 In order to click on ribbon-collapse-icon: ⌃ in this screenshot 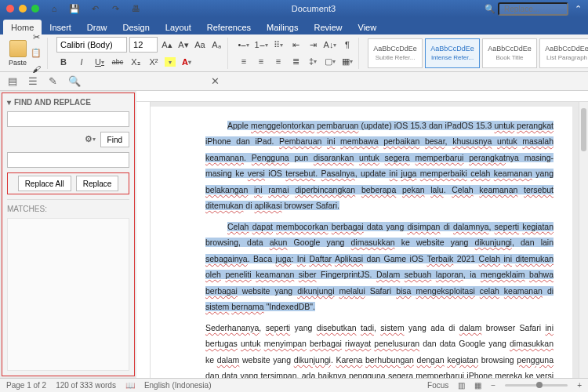, I will do `click(579, 9)`.